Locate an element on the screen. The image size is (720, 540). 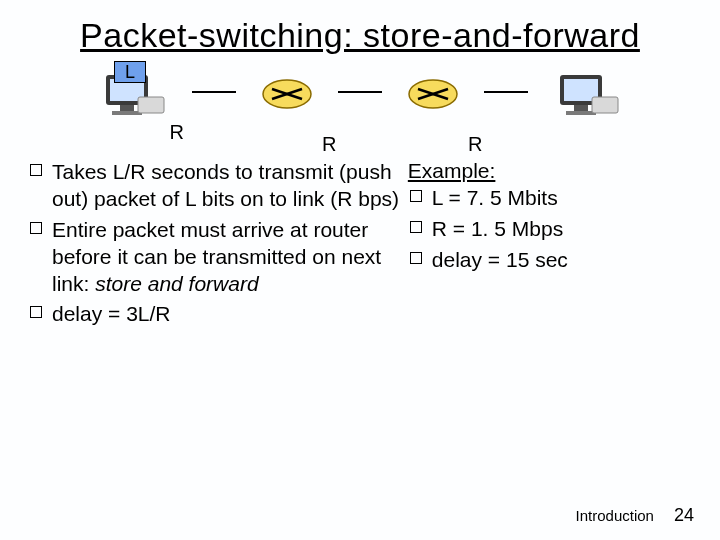
right-column: Example: L = 7. 5 MbitsR = 1. 5 Mbpsdela… is located at coordinates (541, 246).